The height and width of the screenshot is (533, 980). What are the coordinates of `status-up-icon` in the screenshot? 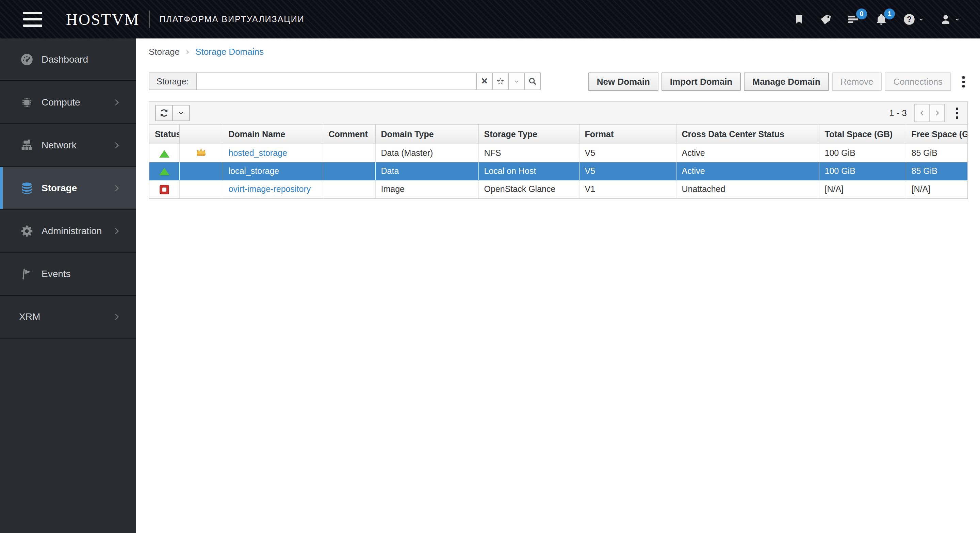 It's located at (164, 154).